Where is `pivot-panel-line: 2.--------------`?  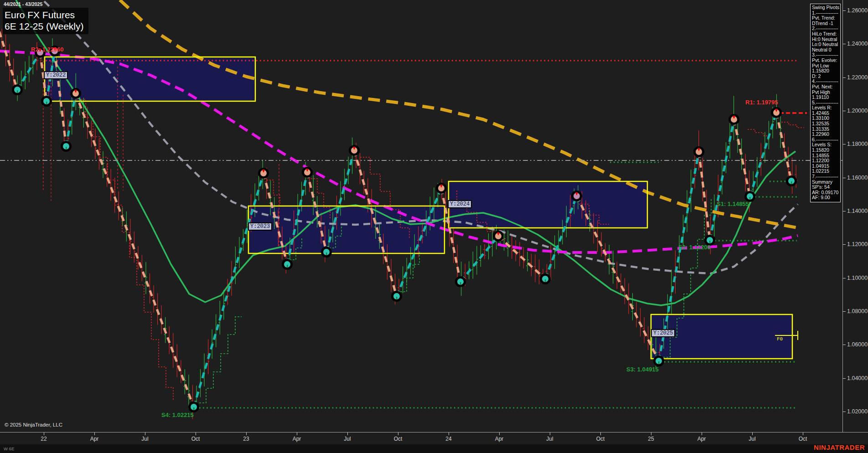 pivot-panel-line: 2.-------------- is located at coordinates (826, 29).